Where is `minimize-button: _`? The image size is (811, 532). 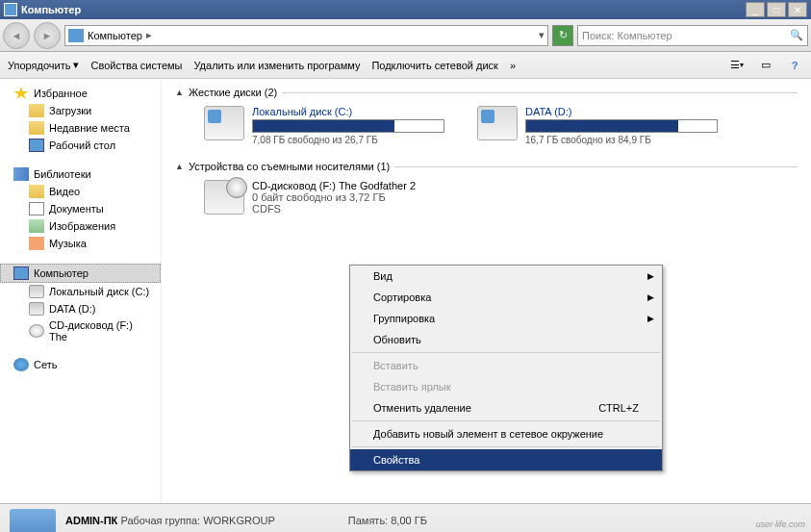 minimize-button: _ is located at coordinates (755, 10).